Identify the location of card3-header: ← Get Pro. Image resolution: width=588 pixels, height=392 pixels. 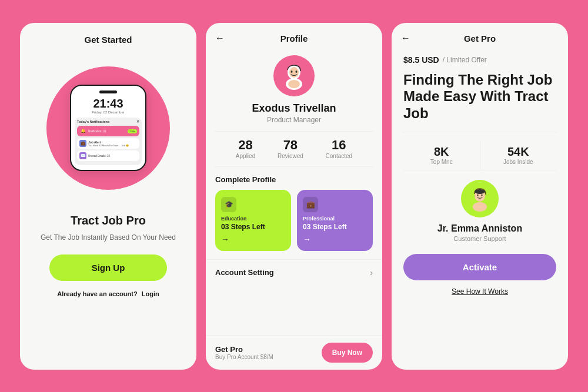
(480, 36).